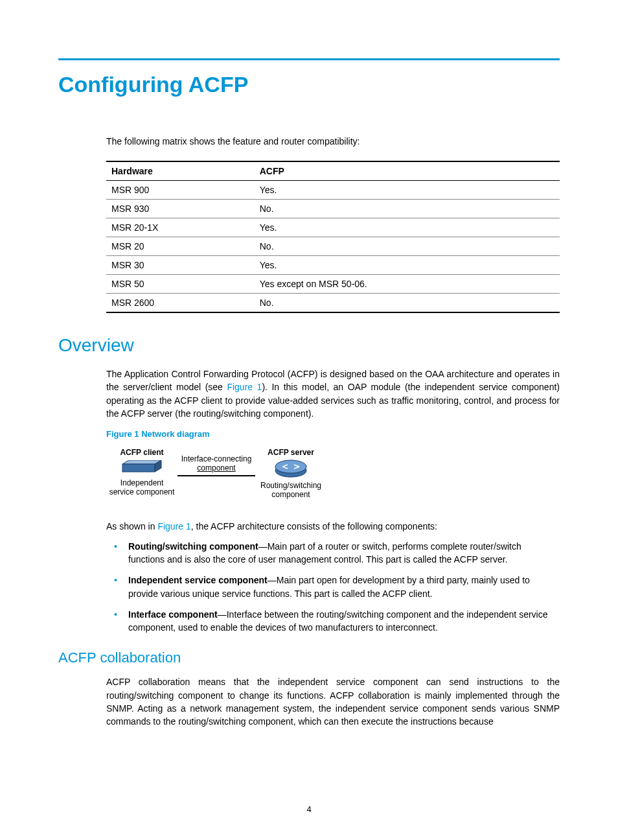 The width and height of the screenshot is (618, 840). What do you see at coordinates (333, 621) in the screenshot?
I see `list-item: Interface component—Interface between th…` at bounding box center [333, 621].